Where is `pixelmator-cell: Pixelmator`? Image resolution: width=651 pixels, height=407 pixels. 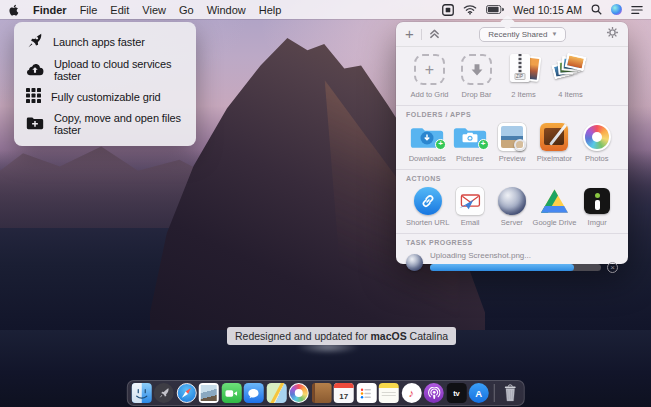 pixelmator-cell: Pixelmator is located at coordinates (554, 143).